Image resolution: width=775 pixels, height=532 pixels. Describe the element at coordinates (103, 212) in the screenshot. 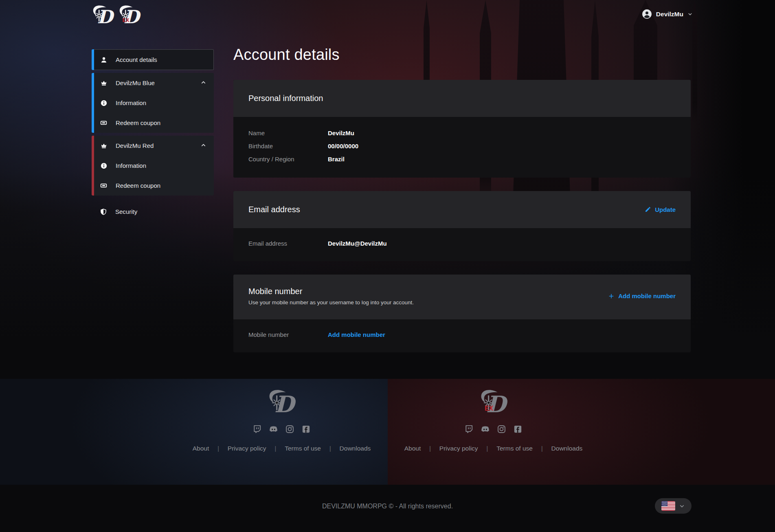

I see `shield-icon` at that location.